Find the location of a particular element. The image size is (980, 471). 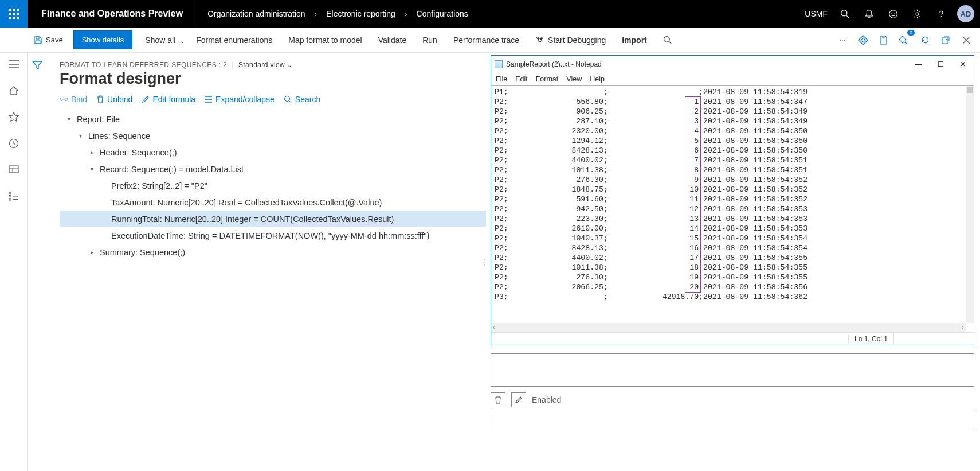

link-icon is located at coordinates (64, 99).